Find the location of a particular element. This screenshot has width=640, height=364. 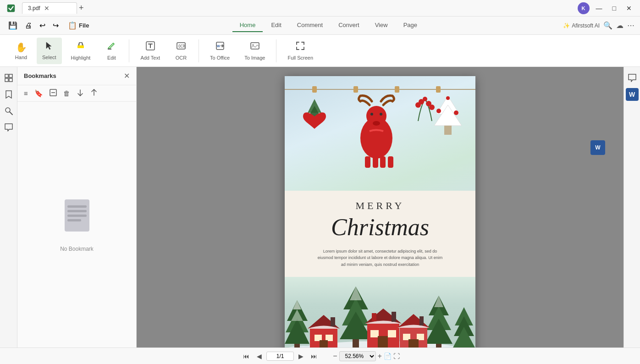

app-logo is located at coordinates (11, 8).